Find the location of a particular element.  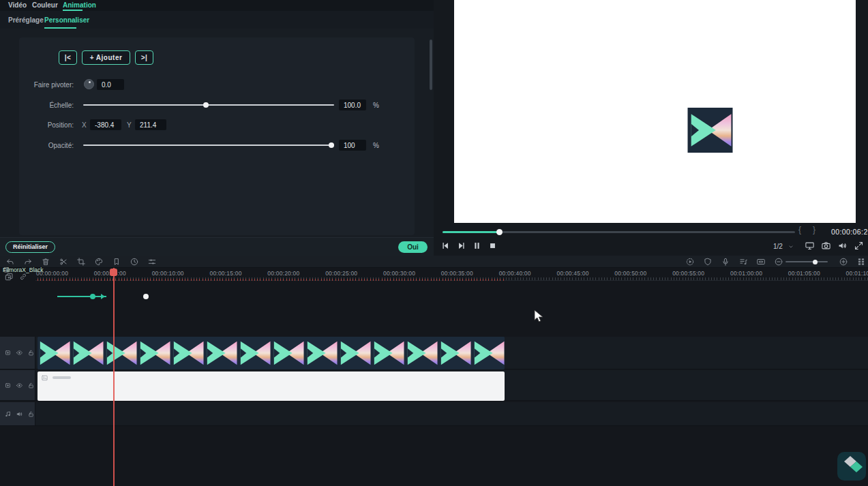

tab-video: Vidéo is located at coordinates (18, 5).